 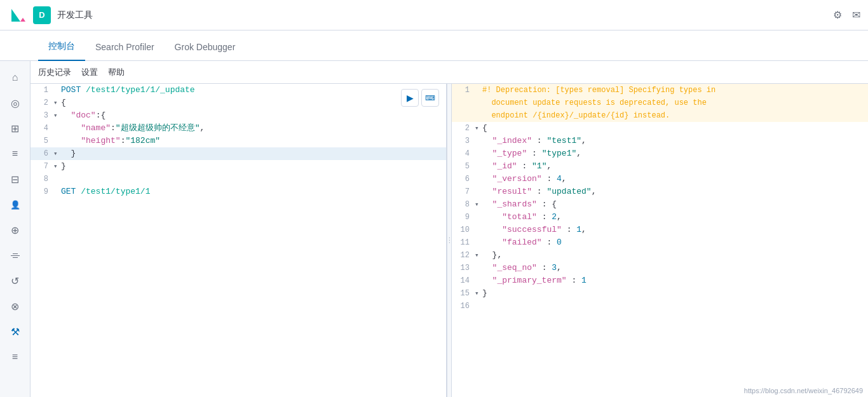 What do you see at coordinates (430, 98) in the screenshot?
I see `copy-as-curl-button: ⌨` at bounding box center [430, 98].